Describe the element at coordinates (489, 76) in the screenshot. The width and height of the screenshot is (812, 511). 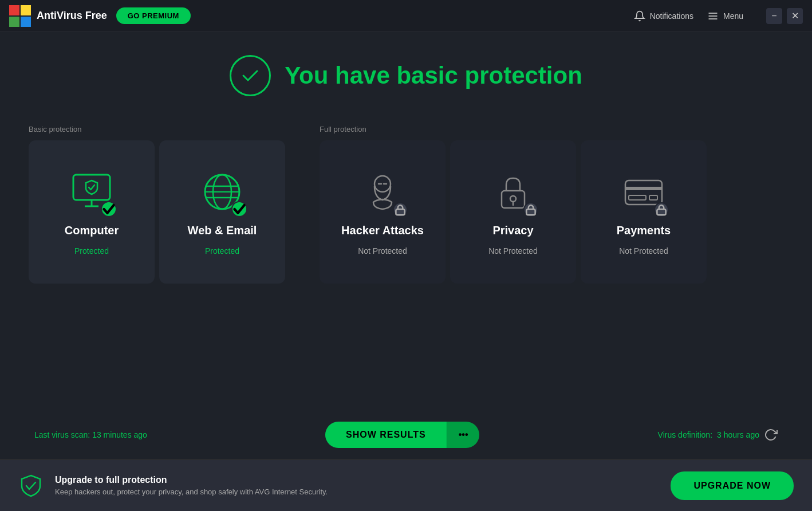
I see `status-text-highlight: basic protection` at that location.